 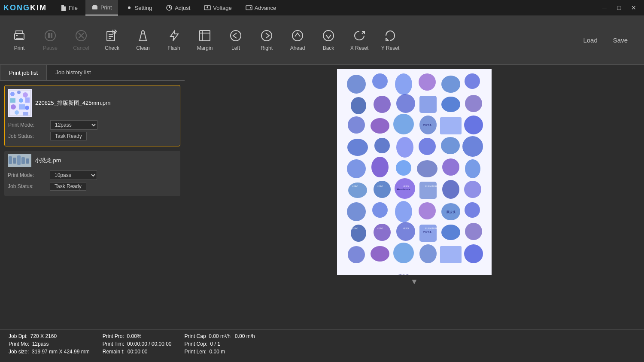 What do you see at coordinates (23, 73) in the screenshot?
I see `tab-print-job-list: Print job list` at bounding box center [23, 73].